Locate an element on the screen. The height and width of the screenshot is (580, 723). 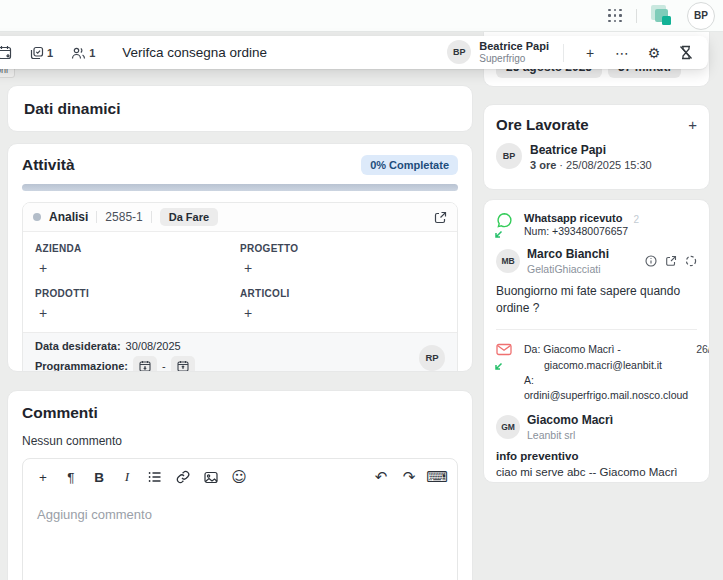
info-icon is located at coordinates (651, 261).